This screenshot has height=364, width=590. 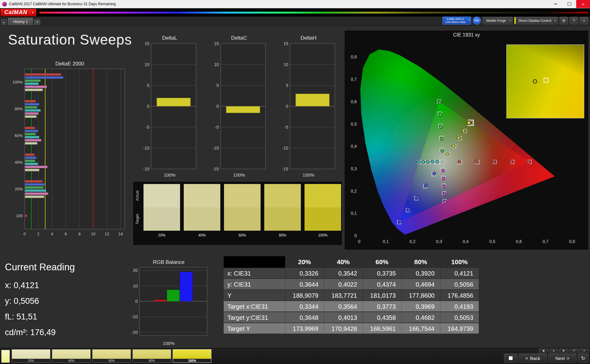 What do you see at coordinates (305, 307) in the screenshot?
I see `table-value-cell: 0,3344` at bounding box center [305, 307].